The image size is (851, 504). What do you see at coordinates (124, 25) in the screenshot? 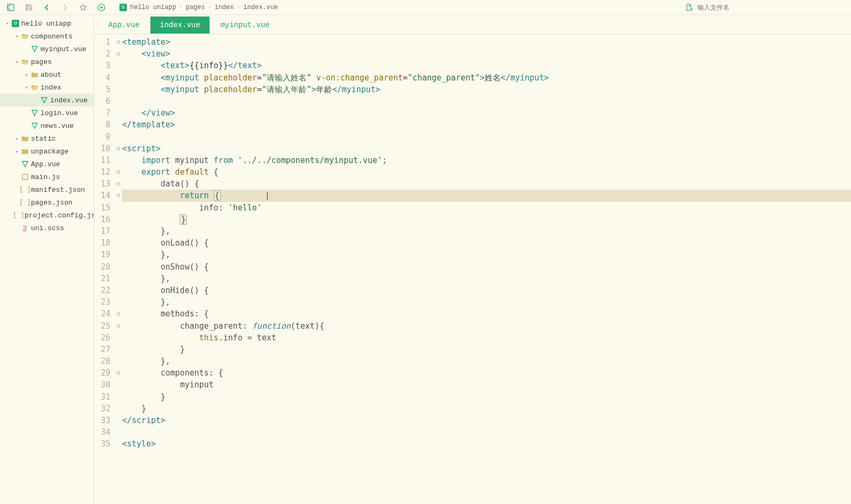
I see `editor-tab: App.vue` at bounding box center [124, 25].